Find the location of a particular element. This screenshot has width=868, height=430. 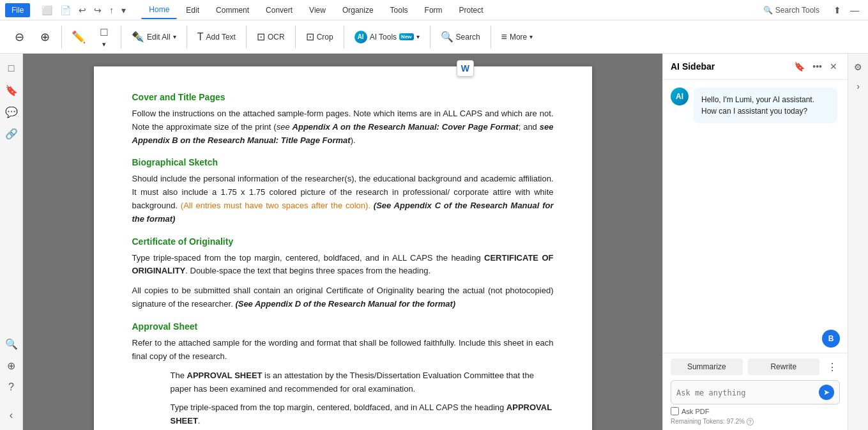

toolbar: ⊖ ⊕ ✏️ □ ▾ ✒️ Edit All ▾ T Add Text ⊡ OC… is located at coordinates (434, 37).